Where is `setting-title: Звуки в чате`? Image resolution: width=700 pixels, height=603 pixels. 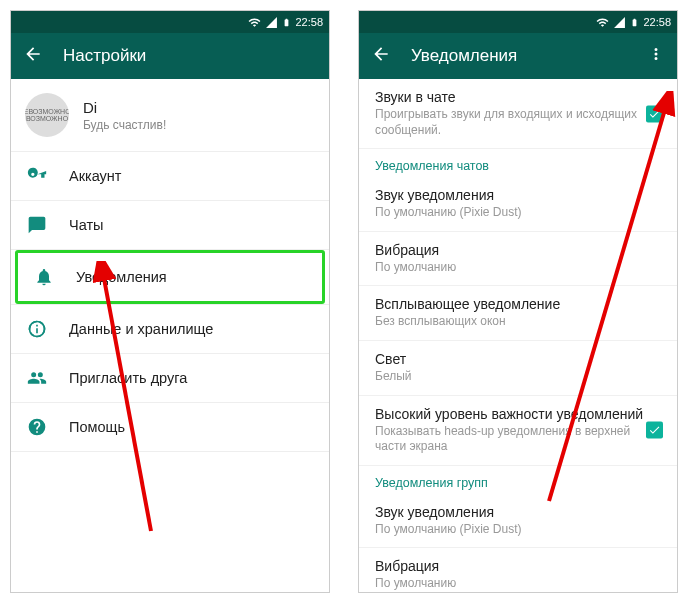 setting-title: Звуки в чате is located at coordinates (518, 97).